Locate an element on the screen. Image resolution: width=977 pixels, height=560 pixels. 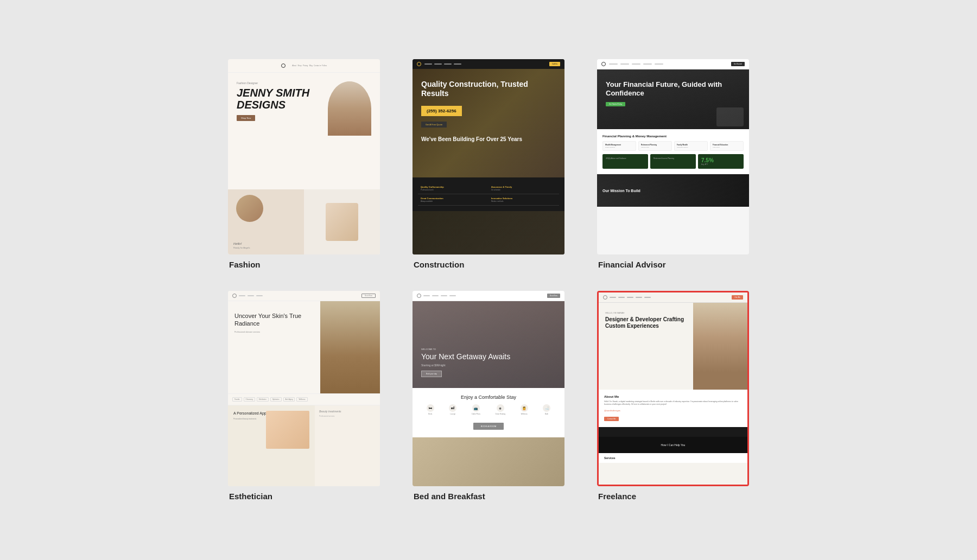
freelance-services-title: Services is located at coordinates (673, 458).